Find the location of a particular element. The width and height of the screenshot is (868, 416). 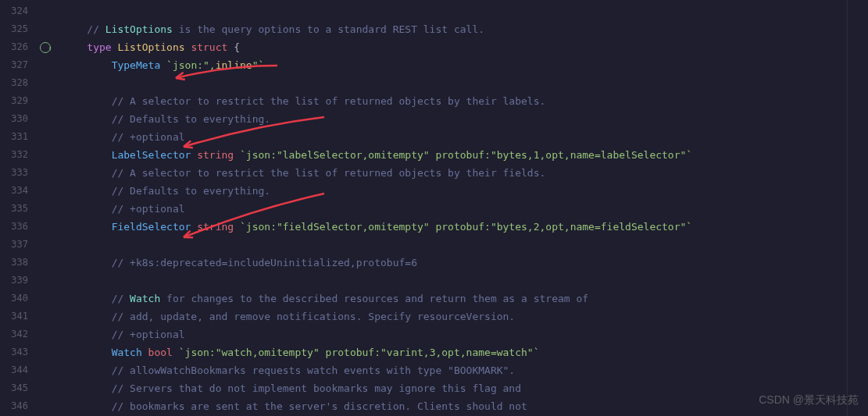

code-token: Watch is located at coordinates (145, 298).